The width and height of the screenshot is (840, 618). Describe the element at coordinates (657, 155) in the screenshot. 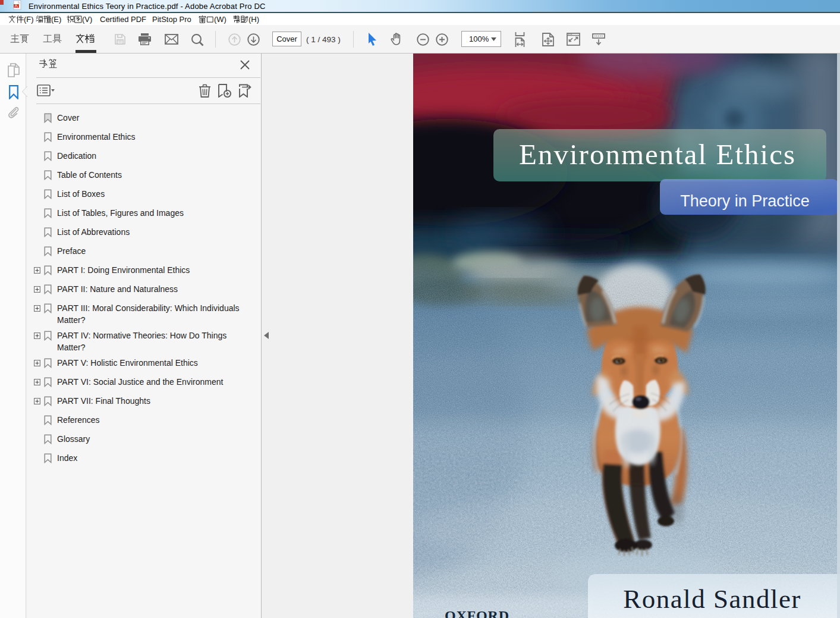

I see `svg-text: Environmental Ethics` at that location.